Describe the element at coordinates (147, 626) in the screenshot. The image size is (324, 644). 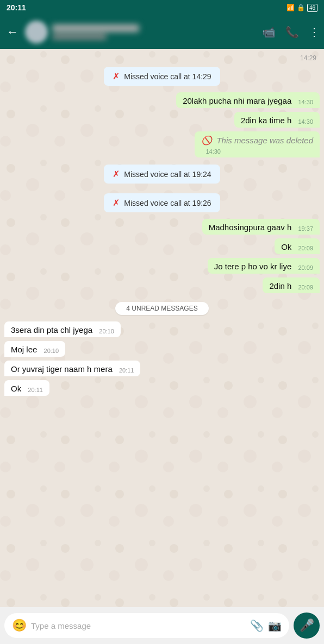
I see `message-input-wrap: 😊 Type a message 📎 📷` at that location.